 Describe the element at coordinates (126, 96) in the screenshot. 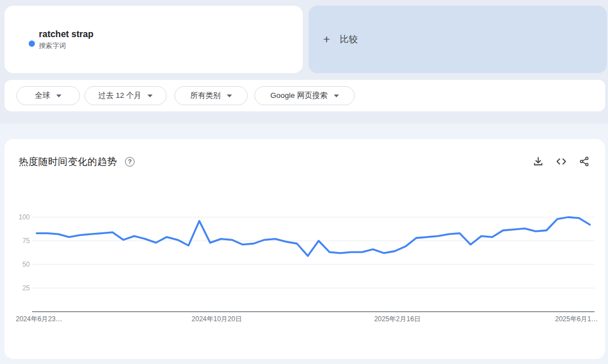

I see `filter-time-range: 过去 12 个月` at that location.